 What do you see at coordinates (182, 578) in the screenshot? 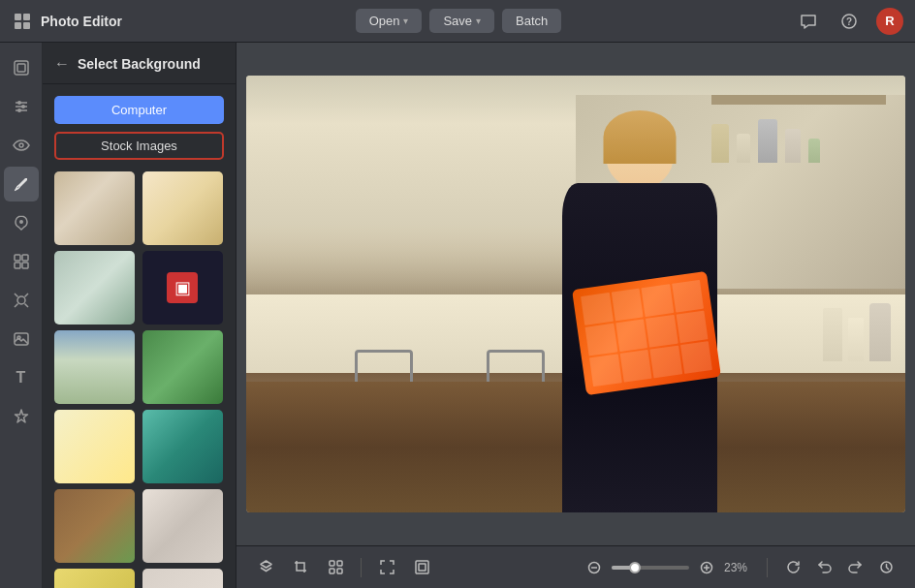
I see `thumbnail-bottom2` at bounding box center [182, 578].